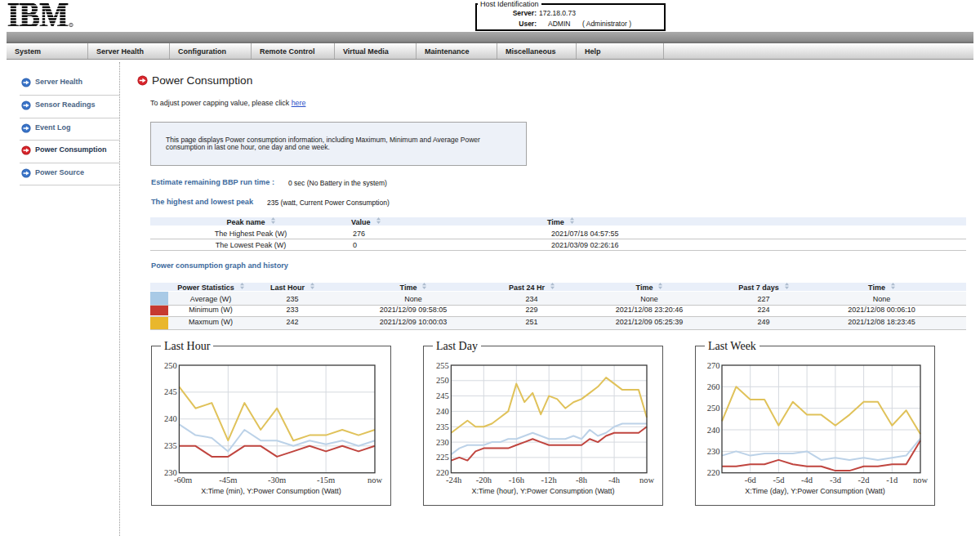  I want to click on svg-text: -24h, so click(454, 480).